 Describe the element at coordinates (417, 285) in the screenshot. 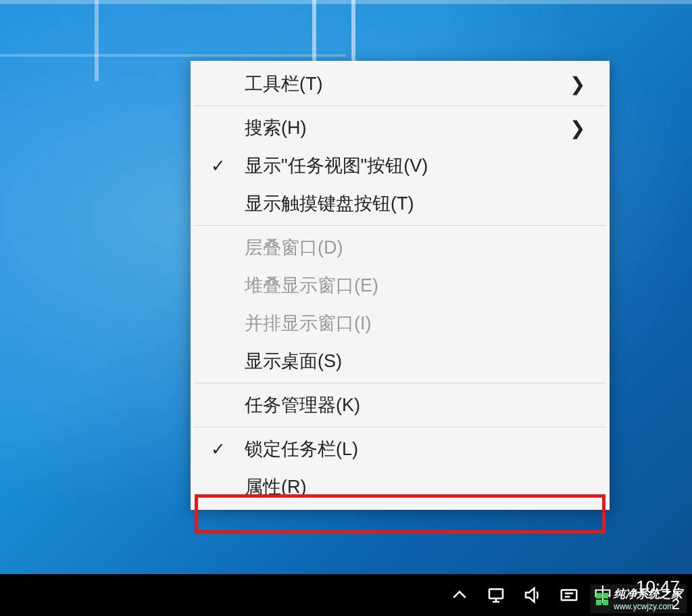

I see `menu-item-label: 堆叠显示窗口(E)` at that location.